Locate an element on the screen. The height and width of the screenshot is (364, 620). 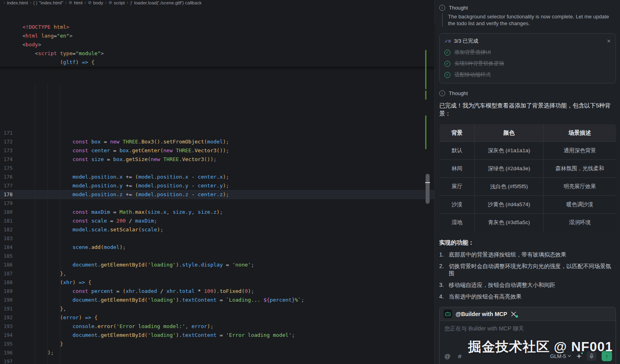
line-number: 191 is located at coordinates (11, 309).